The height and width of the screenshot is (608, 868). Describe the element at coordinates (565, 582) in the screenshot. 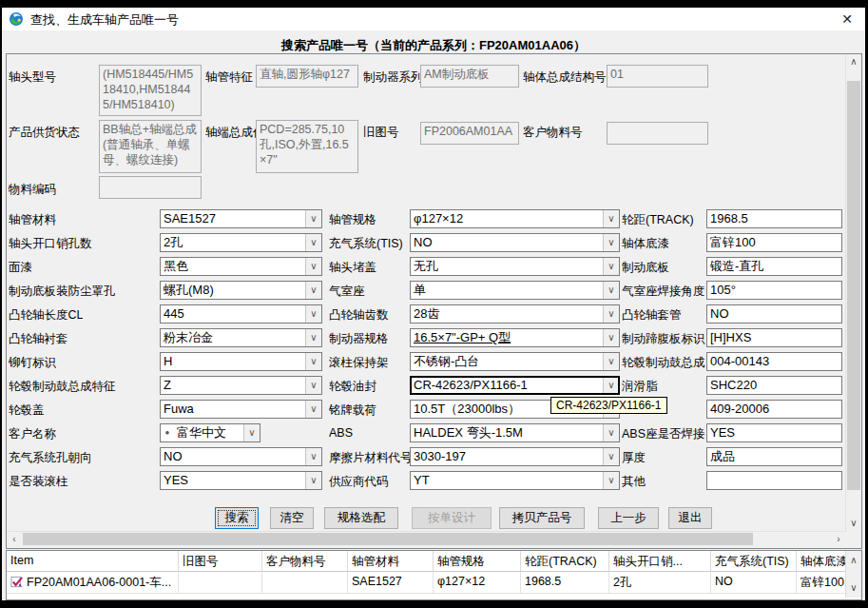

I see `table-cell: 1968.5` at that location.